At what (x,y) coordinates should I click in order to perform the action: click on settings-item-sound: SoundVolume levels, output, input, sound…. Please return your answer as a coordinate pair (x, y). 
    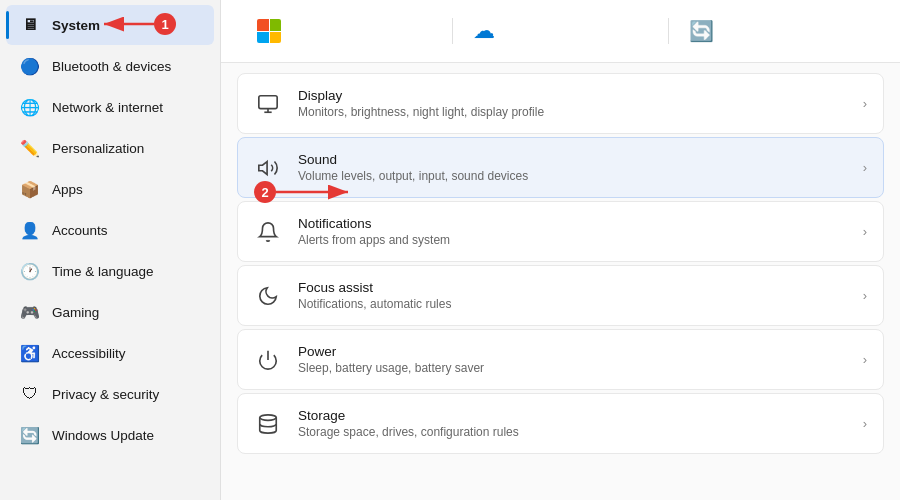
    Looking at the image, I should click on (560, 168).